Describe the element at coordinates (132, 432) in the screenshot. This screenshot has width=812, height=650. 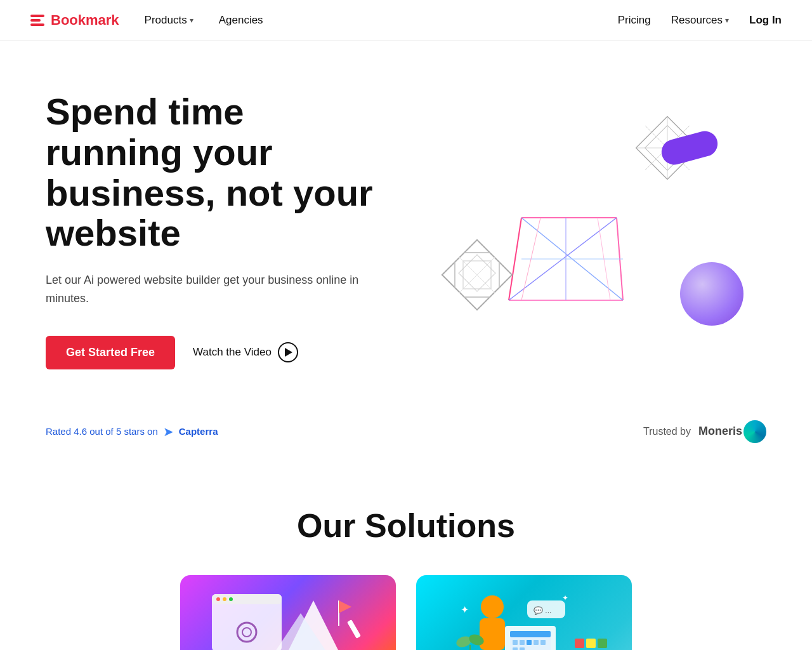
I see `capterra-badge: Rated 4.6 out of 5 stars on ➤ Capterra` at that location.